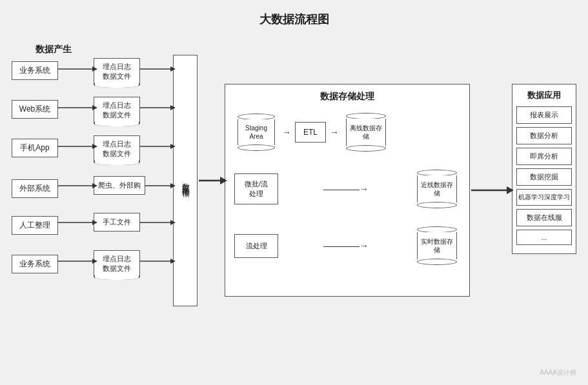 The width and height of the screenshot is (588, 385). Describe the element at coordinates (366, 132) in the screenshot. I see `offline-db-cylinder: 离线数据存 储` at that location.